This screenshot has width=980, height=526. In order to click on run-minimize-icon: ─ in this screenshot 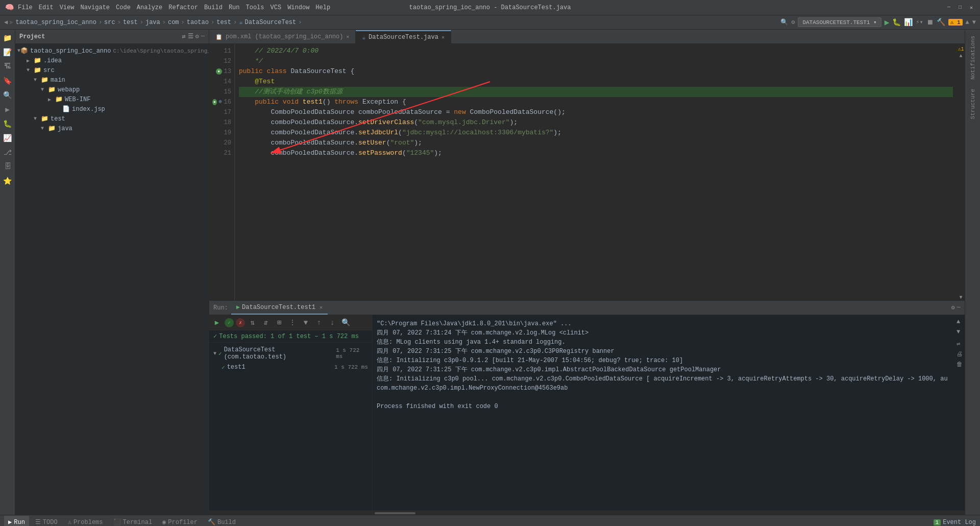, I will do `click(959, 307)`.